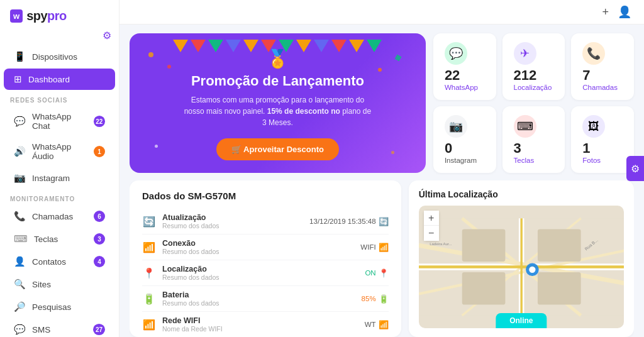  Describe the element at coordinates (16, 16) in the screenshot. I see `logo-box: w` at that location.